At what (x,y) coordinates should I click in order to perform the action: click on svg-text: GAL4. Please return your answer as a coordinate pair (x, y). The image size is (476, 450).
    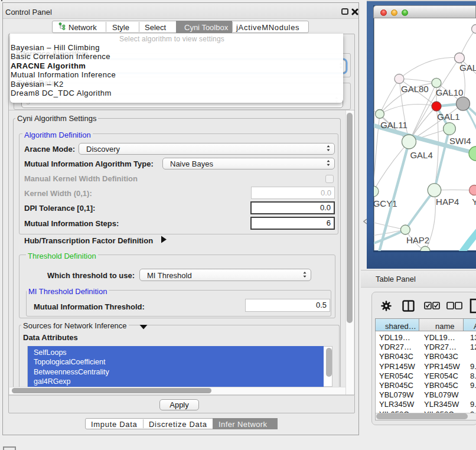
    Looking at the image, I should click on (421, 155).